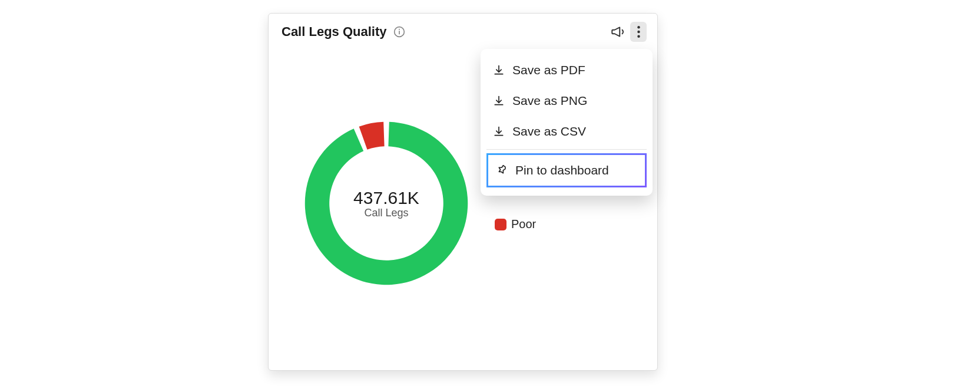 The height and width of the screenshot is (389, 980). Describe the element at coordinates (399, 32) in the screenshot. I see `info-icon` at that location.